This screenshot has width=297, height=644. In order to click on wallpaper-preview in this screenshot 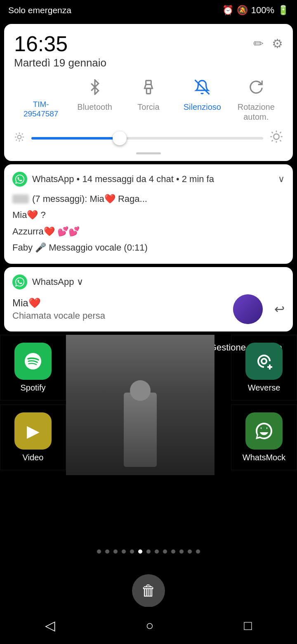, I will do `click(140, 405)`.